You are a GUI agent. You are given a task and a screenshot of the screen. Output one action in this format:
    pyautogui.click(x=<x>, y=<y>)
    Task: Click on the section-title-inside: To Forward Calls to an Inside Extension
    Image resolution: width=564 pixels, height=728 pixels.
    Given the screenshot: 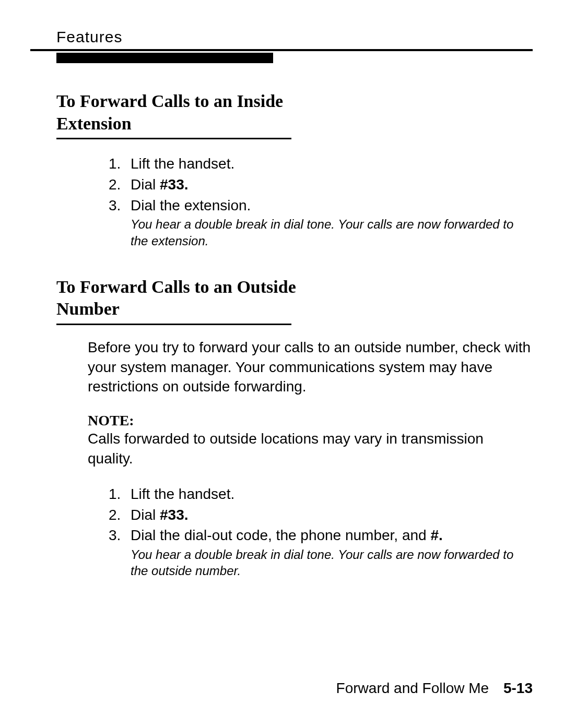 What is the action you would take?
    pyautogui.click(x=295, y=113)
    